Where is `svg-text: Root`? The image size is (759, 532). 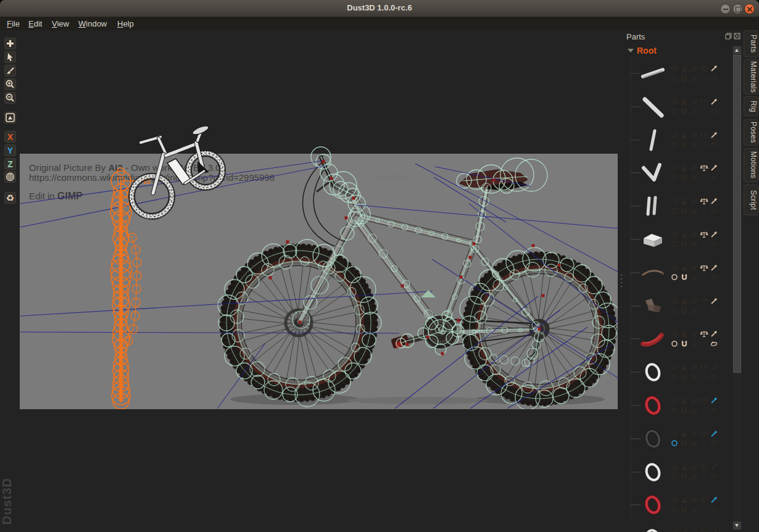 svg-text: Root is located at coordinates (647, 51).